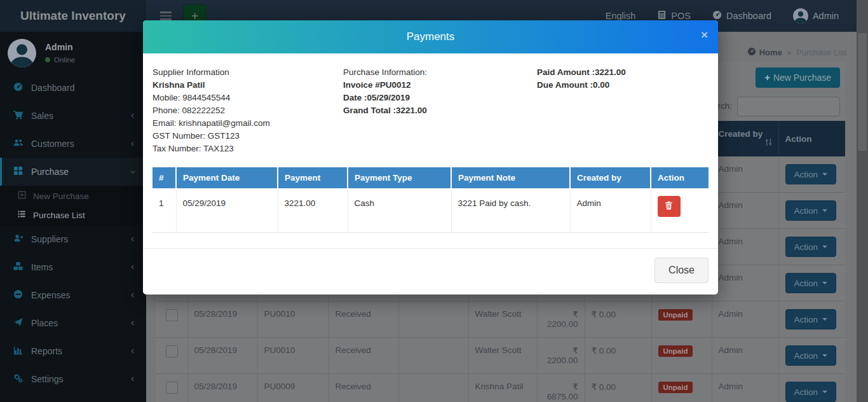  Describe the element at coordinates (248, 123) in the screenshot. I see `supplier-email: Email: krishnapatil@gmail.com` at that location.